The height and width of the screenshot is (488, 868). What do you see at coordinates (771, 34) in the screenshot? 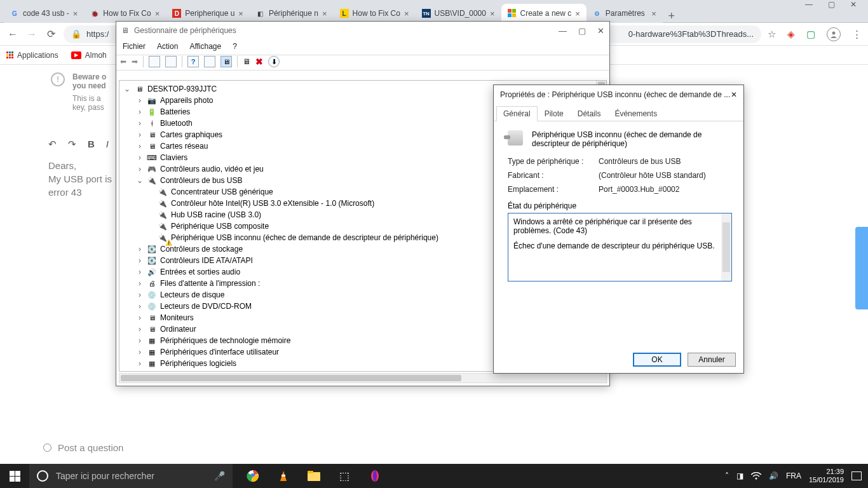
I see `star-icon: ☆` at bounding box center [771, 34].